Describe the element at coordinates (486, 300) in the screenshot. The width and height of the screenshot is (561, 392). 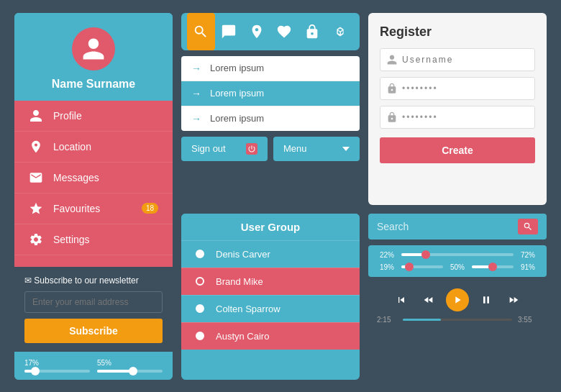
I see `pause-icon` at that location.